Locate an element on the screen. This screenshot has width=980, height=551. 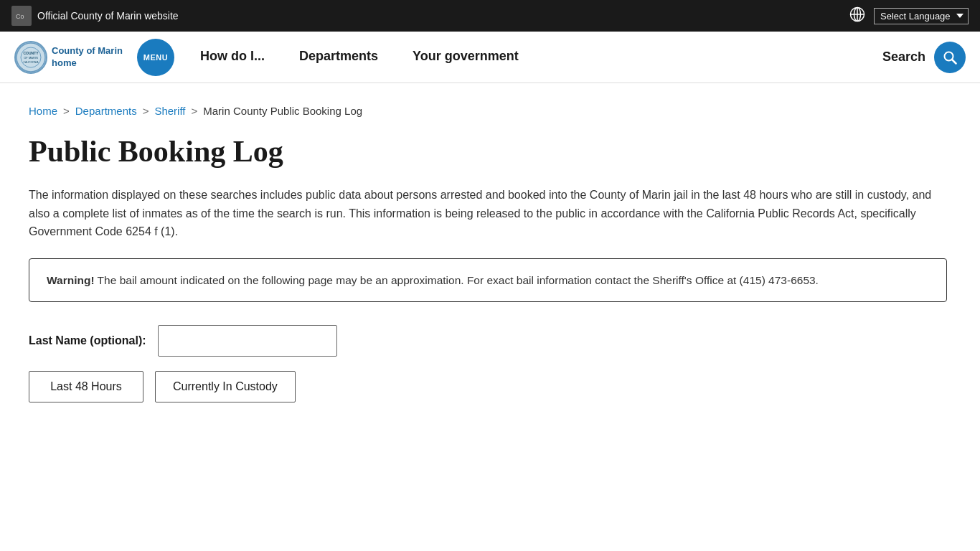
nav-link-departments: Departments is located at coordinates (339, 57).